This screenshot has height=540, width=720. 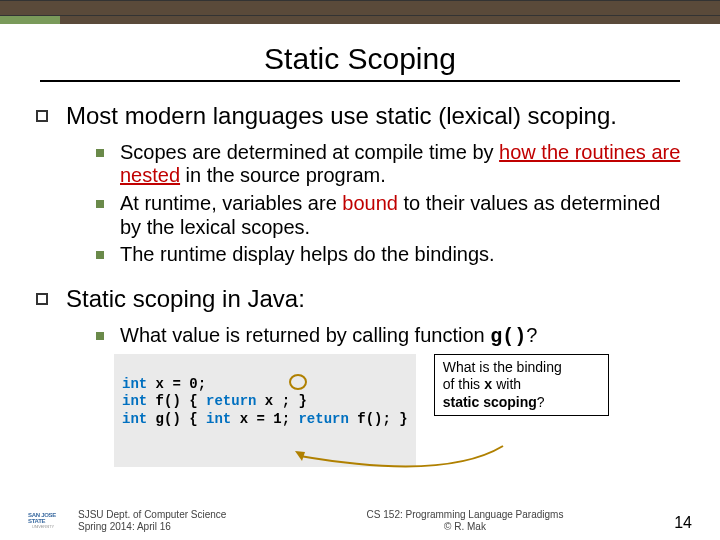 What do you see at coordinates (465, 520) in the screenshot?
I see `footer-center: CS 152: Programming Language Paradigms© …` at bounding box center [465, 520].